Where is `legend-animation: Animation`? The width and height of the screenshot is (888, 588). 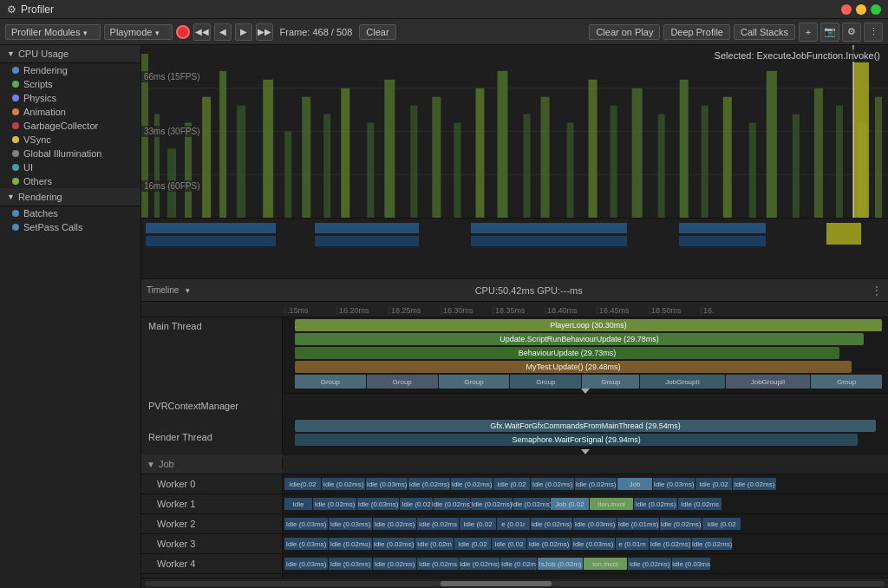
legend-animation: Animation is located at coordinates (70, 112).